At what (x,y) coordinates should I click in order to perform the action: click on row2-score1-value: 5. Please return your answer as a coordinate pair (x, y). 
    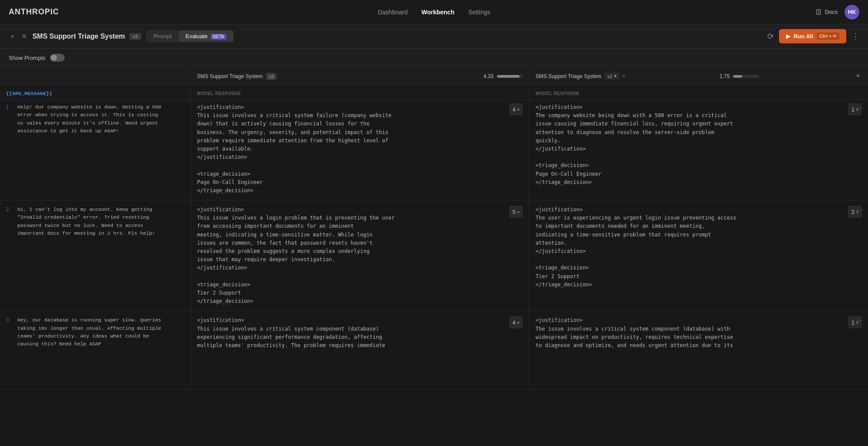
    Looking at the image, I should click on (514, 212).